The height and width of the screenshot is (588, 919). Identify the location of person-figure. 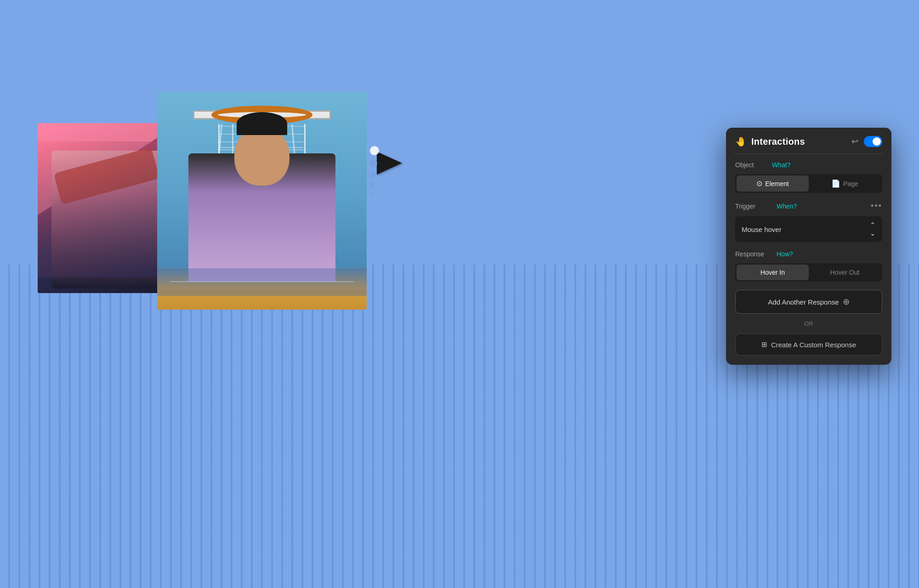
(262, 218).